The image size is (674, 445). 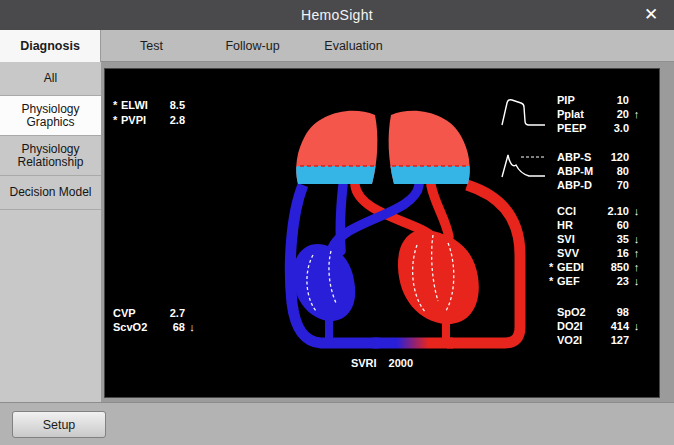 I want to click on tab-bar: Diagnosis Test Follow-up Evaluation, so click(x=337, y=46).